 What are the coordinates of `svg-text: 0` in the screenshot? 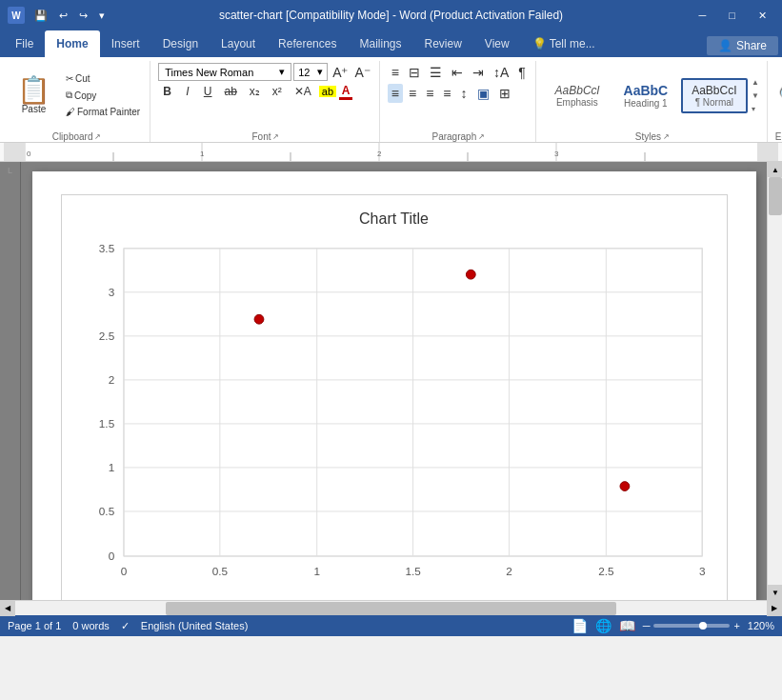 It's located at (124, 571).